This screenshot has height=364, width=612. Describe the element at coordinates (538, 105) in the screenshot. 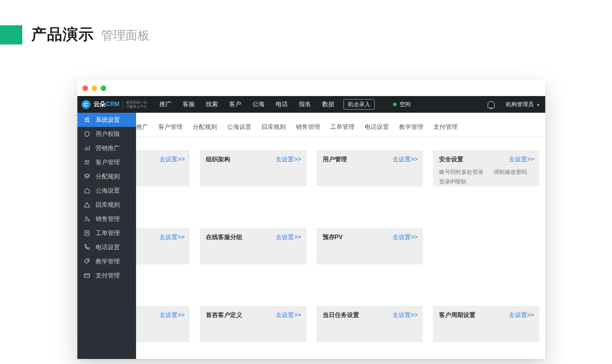

I see `caret-down-icon: ▾` at that location.